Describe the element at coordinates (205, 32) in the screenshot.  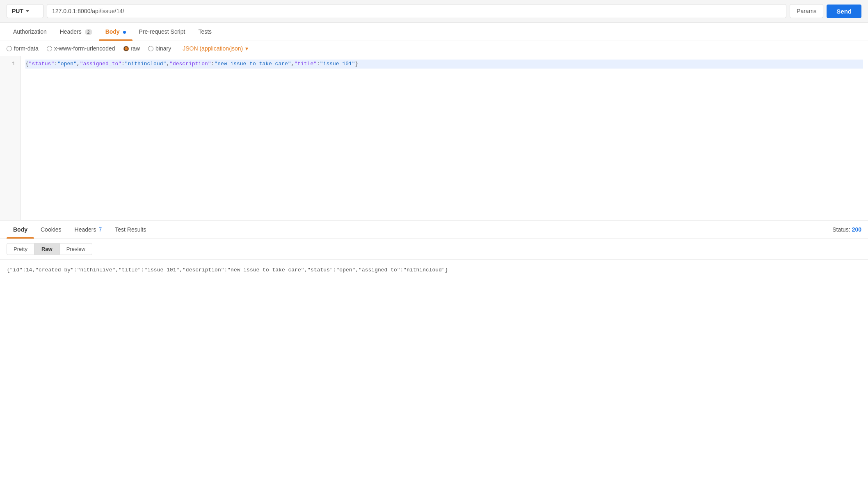
I see `tab-tests: Tests` at that location.